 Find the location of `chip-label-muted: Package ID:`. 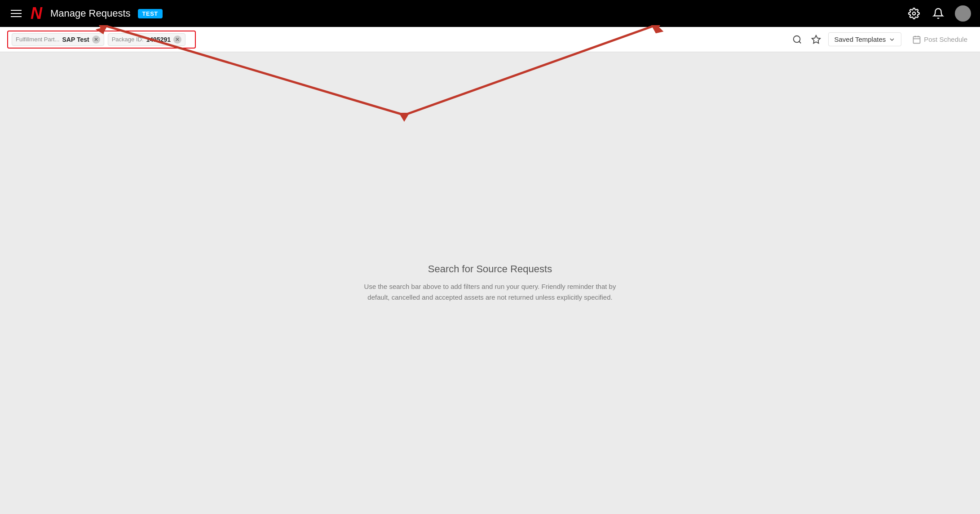

chip-label-muted: Package ID: is located at coordinates (128, 40).